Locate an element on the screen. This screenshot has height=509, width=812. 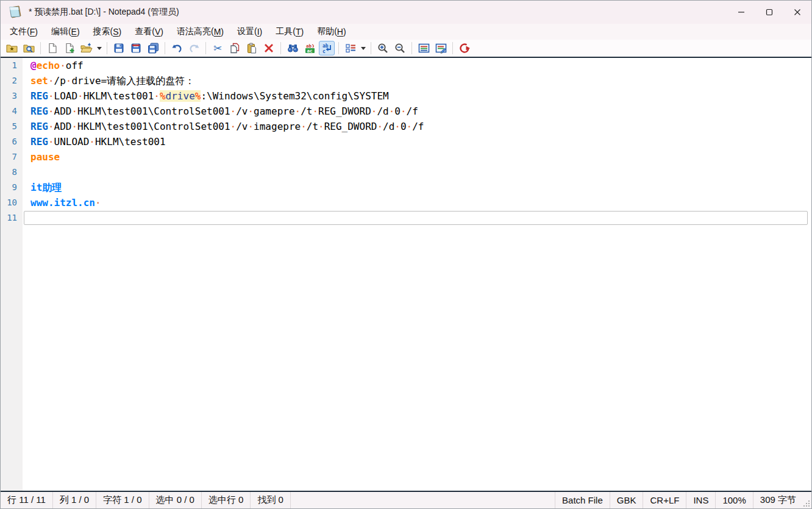
maximize-button is located at coordinates (769, 12).